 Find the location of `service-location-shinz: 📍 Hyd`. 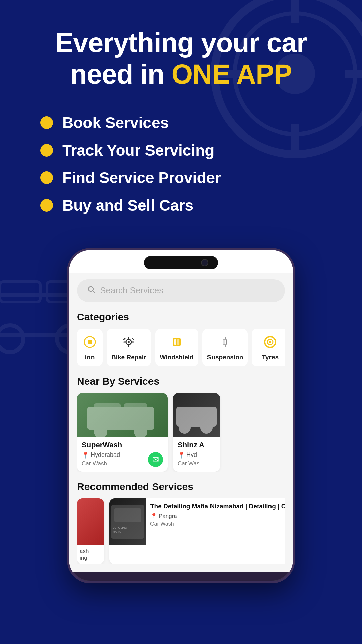

service-location-shinz: 📍 Hyd is located at coordinates (196, 455).